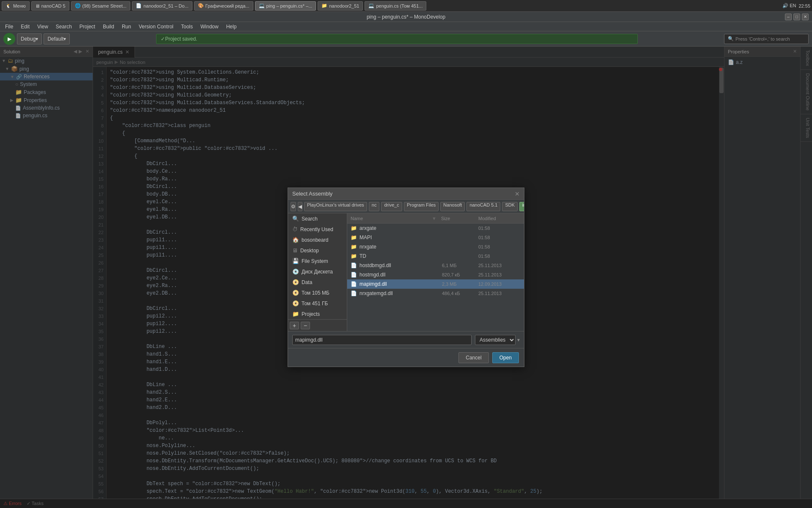 The height and width of the screenshot is (508, 812). I want to click on taskbar-item-1: 🌐 (98) Sesame Street..., so click(101, 6).